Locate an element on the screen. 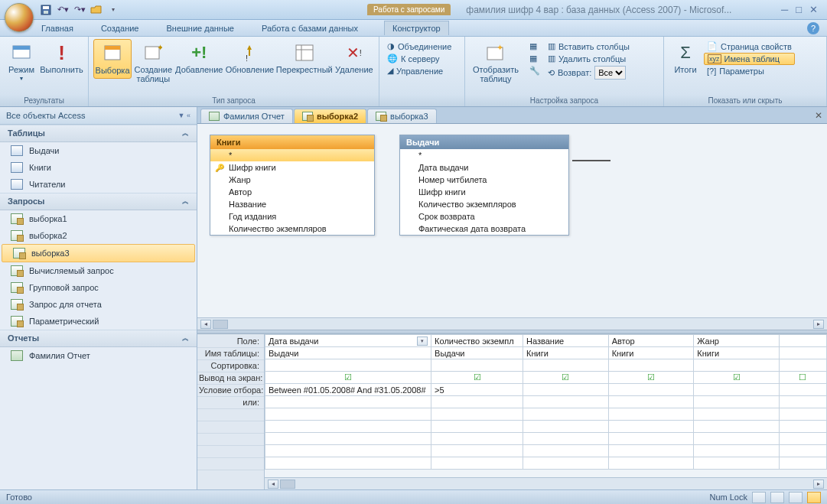  field-row: Количество экземпляров is located at coordinates (484, 204).